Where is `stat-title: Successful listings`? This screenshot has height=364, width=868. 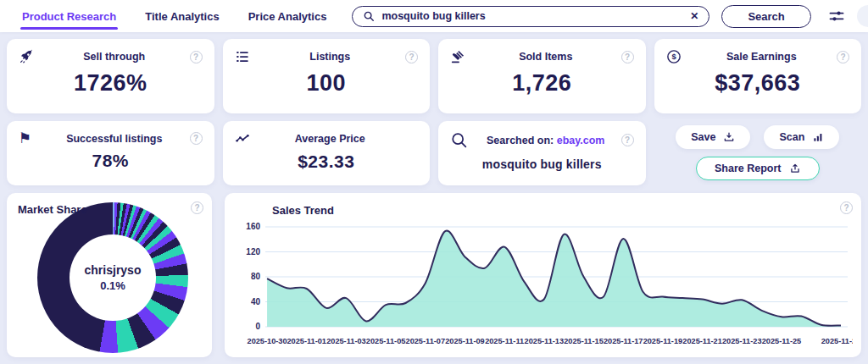 stat-title: Successful listings is located at coordinates (114, 139).